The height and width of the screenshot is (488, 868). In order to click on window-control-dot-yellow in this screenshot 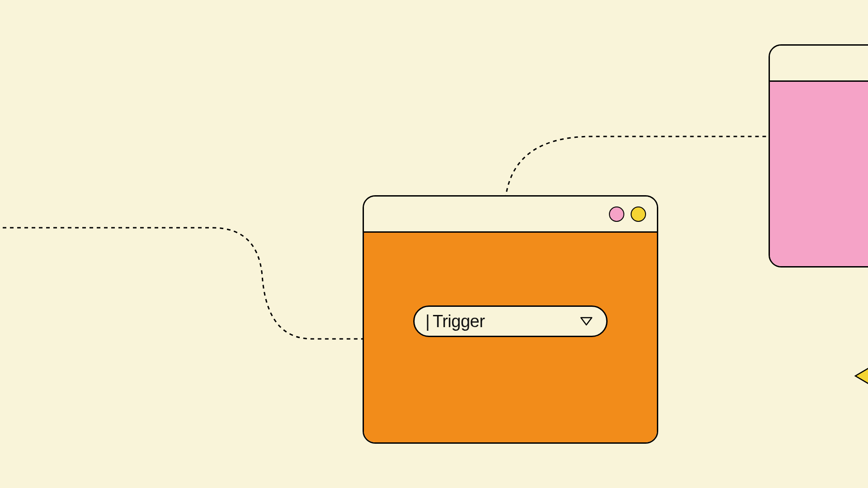, I will do `click(638, 214)`.